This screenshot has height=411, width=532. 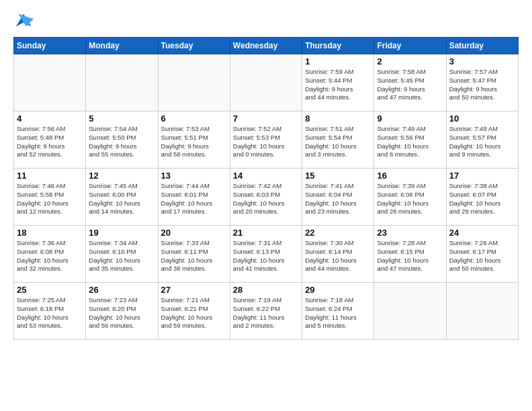 I want to click on day-number: 19, so click(x=122, y=232).